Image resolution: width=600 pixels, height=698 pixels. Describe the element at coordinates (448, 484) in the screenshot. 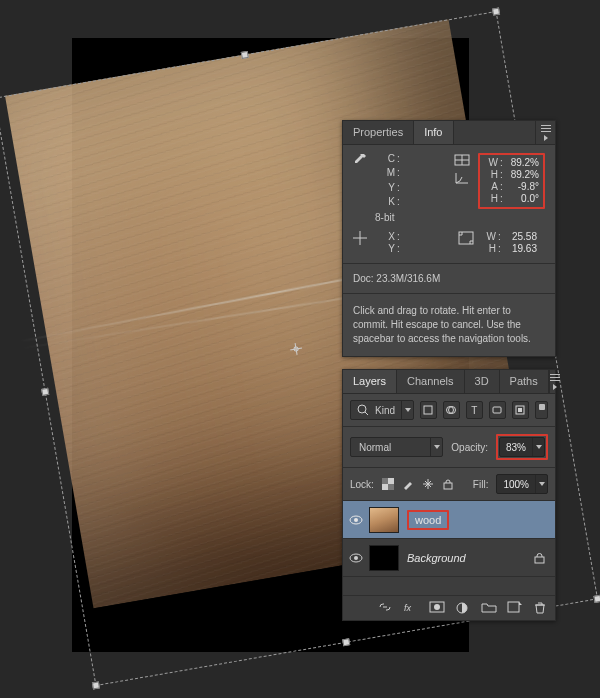

I see `lock-all-icon` at that location.